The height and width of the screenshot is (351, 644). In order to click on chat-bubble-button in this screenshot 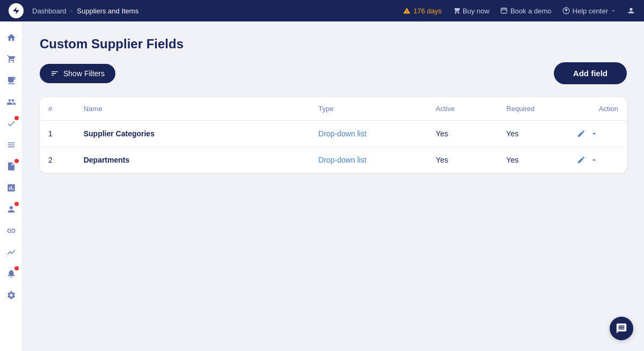, I will do `click(621, 328)`.